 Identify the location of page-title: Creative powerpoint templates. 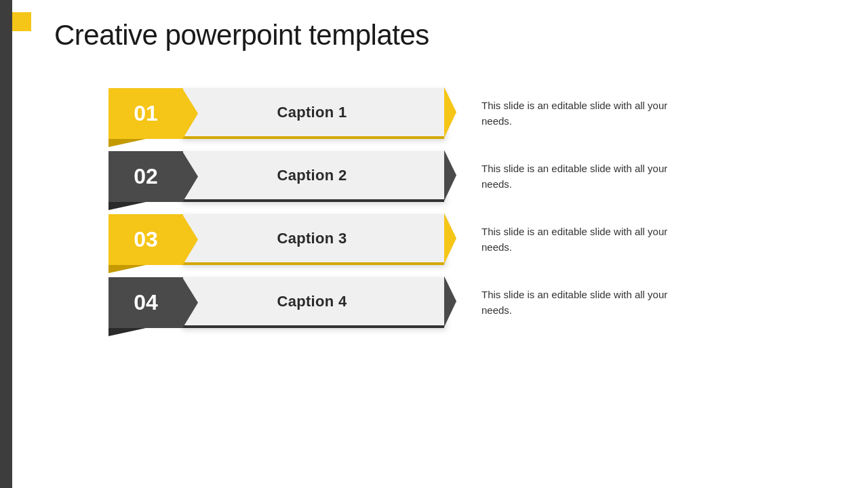
(241, 35).